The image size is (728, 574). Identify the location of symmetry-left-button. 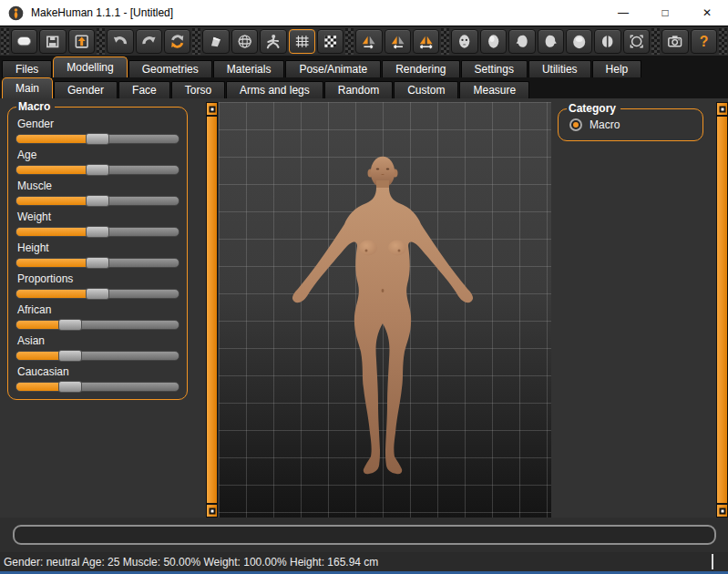
(397, 42).